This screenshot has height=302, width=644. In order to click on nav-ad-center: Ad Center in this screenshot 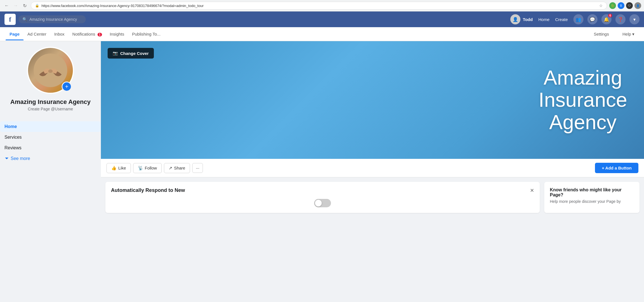, I will do `click(37, 34)`.